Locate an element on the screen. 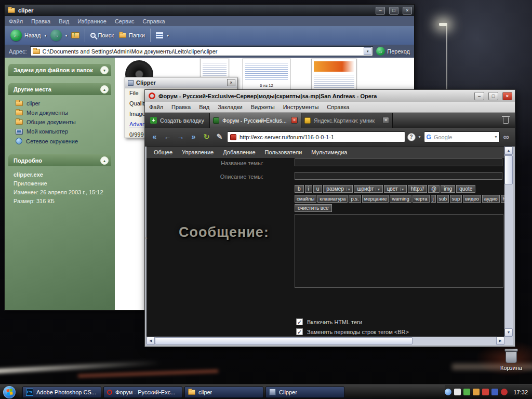 Image resolution: width=532 pixels, height=399 pixels. topic-desc-input is located at coordinates (398, 176).